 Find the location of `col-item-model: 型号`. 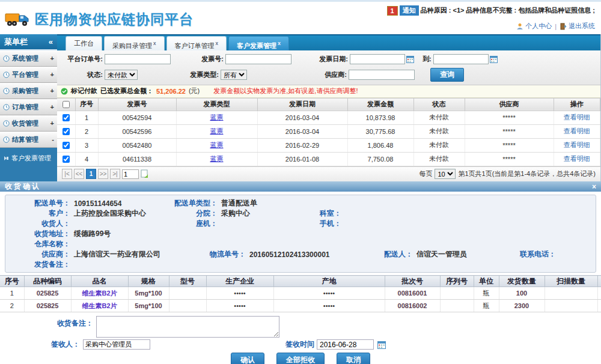

col-item-model: 型号 is located at coordinates (188, 281).